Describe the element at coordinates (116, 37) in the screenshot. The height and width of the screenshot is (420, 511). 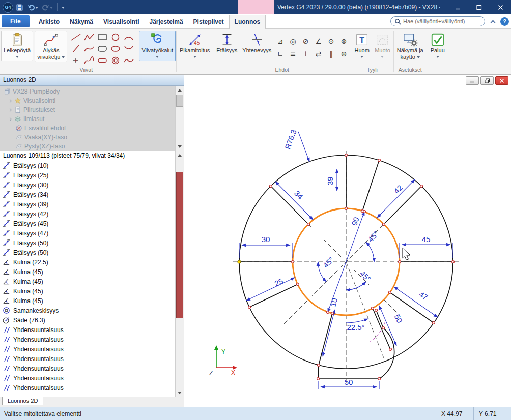
I see `circle-icon` at that location.